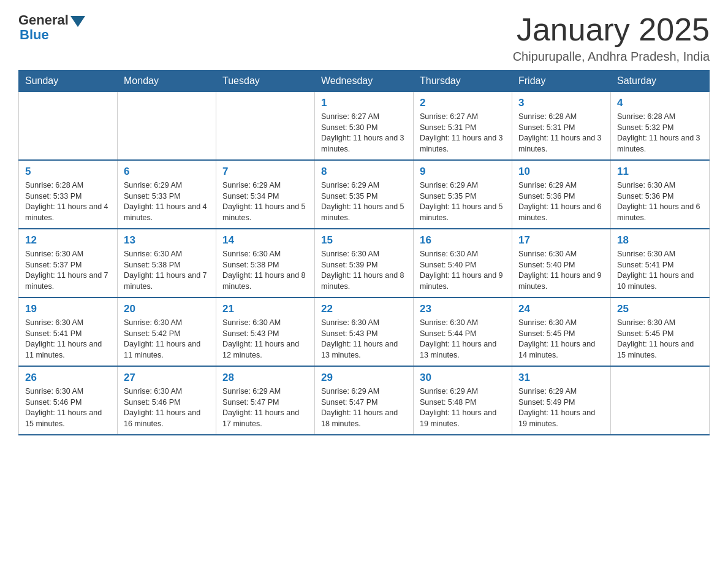 The image size is (728, 563). What do you see at coordinates (463, 172) in the screenshot?
I see `day-number: 9` at bounding box center [463, 172].